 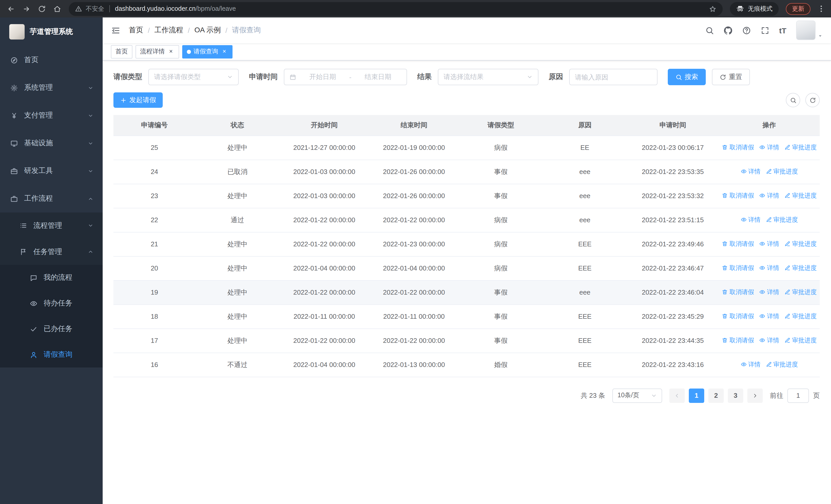 I want to click on tab-leave-query: 请假查询×, so click(x=207, y=52).